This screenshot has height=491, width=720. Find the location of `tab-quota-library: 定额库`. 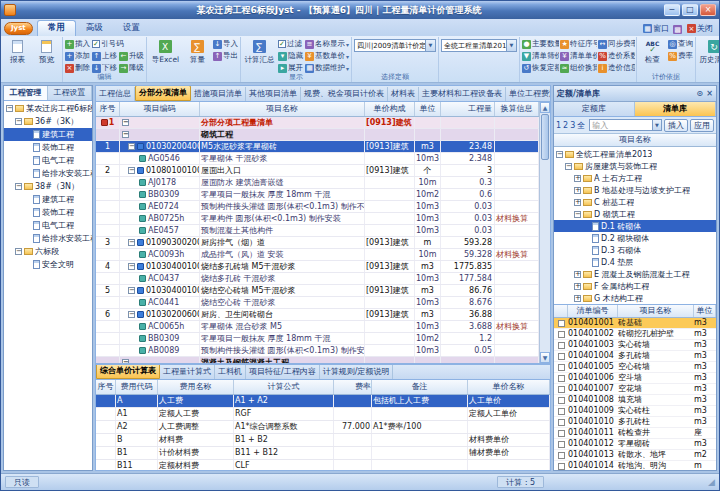

tab-quota-library: 定额库 is located at coordinates (594, 109).